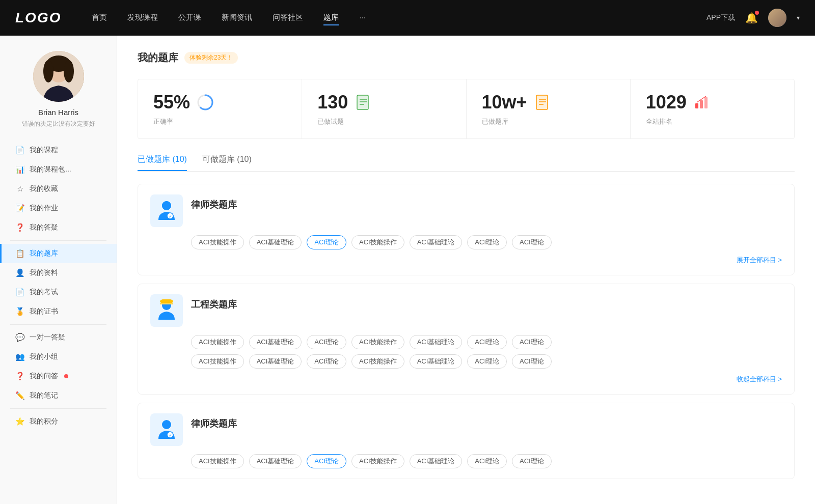 The height and width of the screenshot is (504, 815). I want to click on tag-2-r2-4: ACI基础理论, so click(436, 361).